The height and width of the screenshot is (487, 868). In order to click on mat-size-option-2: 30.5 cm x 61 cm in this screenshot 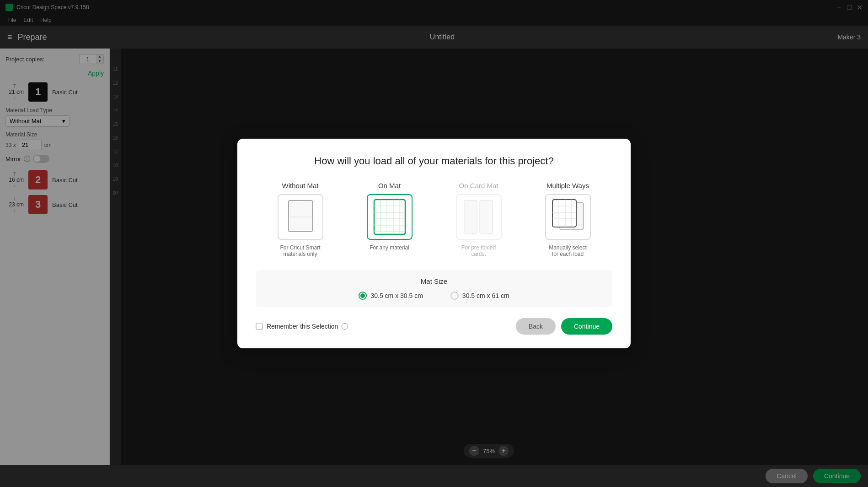, I will do `click(480, 296)`.